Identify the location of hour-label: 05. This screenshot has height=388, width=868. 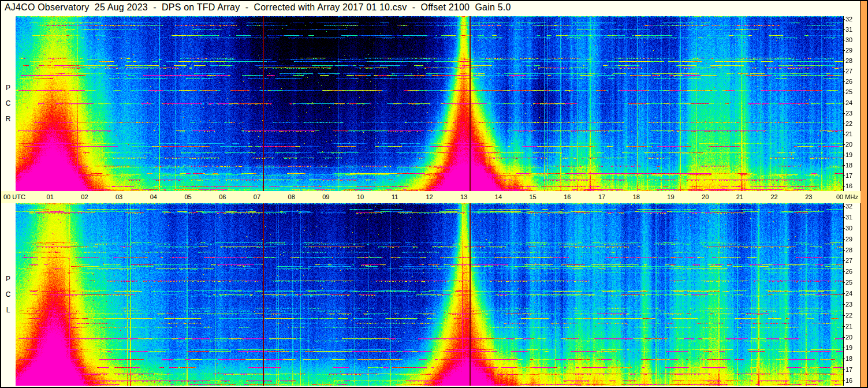
(188, 197).